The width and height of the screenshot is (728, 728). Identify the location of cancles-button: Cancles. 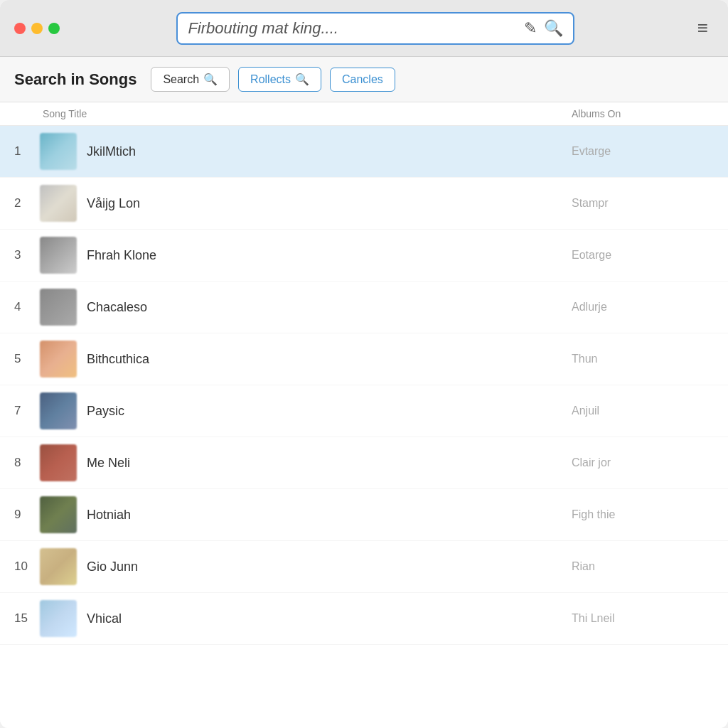
(363, 80).